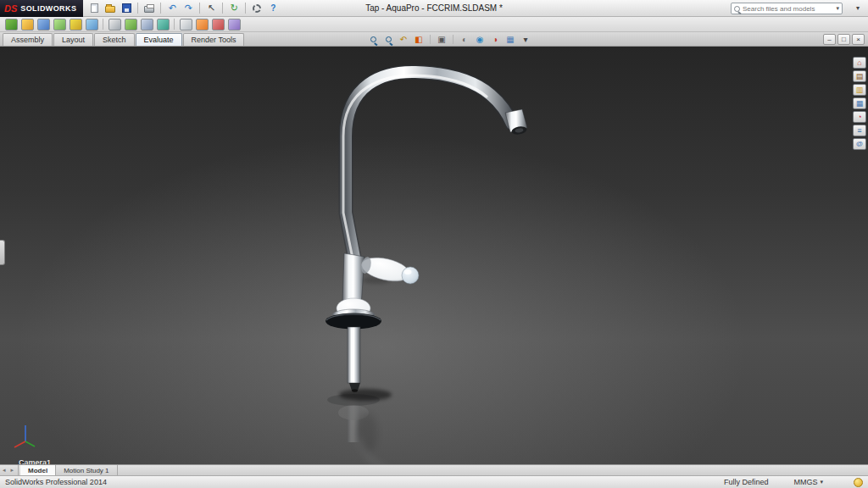 The height and width of the screenshot is (488, 868). Describe the element at coordinates (441, 40) in the screenshot. I see `view-orientation-icon: ▣` at that location.